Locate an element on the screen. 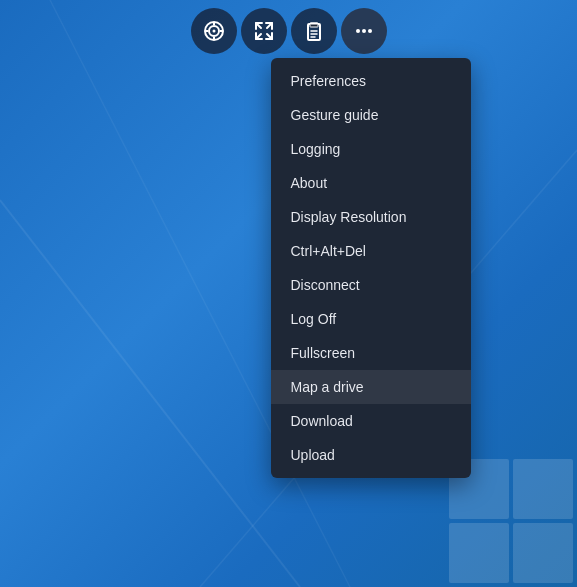  menu-item-download: Download is located at coordinates (371, 421).